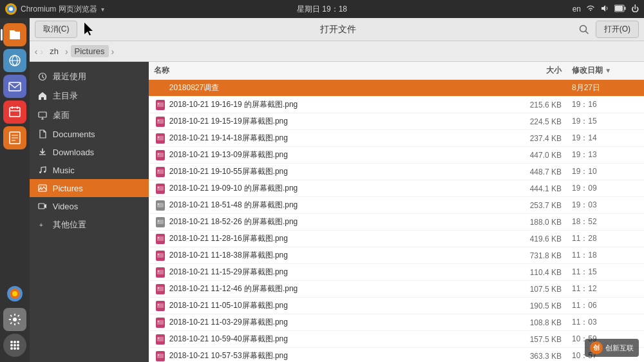 The height and width of the screenshot is (362, 644). Describe the element at coordinates (339, 171) in the screenshot. I see `file-name: 2018-10-21 19-10-55屏幕截图.png` at that location.